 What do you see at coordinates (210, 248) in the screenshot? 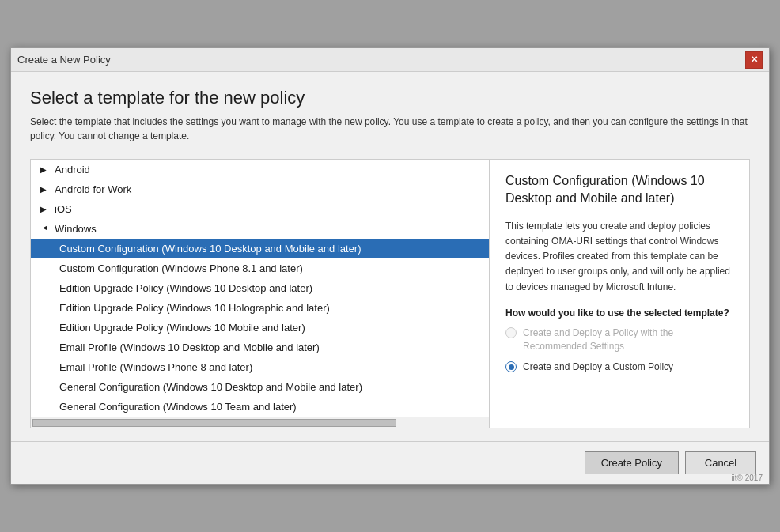
I see `list-item-label: Custom Configuration (Windows 10 Desktop…` at bounding box center [210, 248].